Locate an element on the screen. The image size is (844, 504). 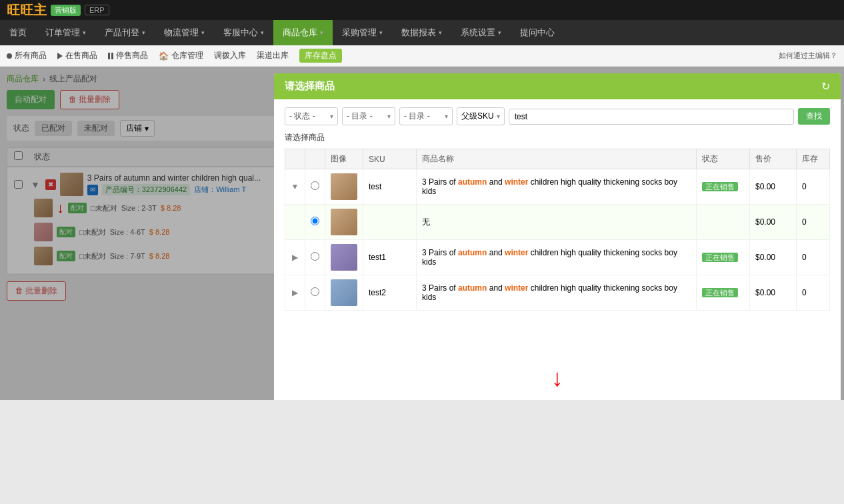
category2-filter-label: - 目录 - is located at coordinates (423, 116).